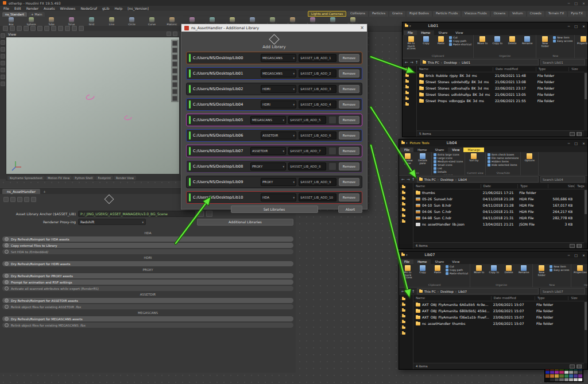 The width and height of the screenshot is (588, 384). I want to click on scale-icon, so click(26, 29).